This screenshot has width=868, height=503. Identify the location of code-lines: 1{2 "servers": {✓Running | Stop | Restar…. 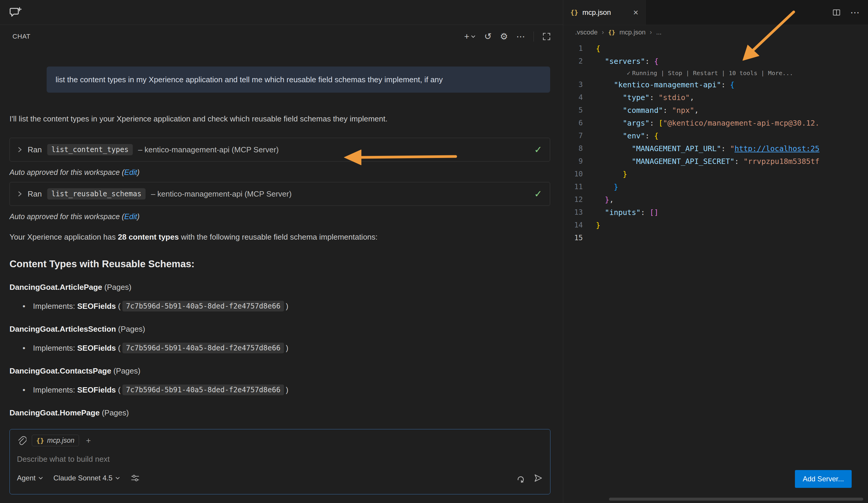
(716, 143).